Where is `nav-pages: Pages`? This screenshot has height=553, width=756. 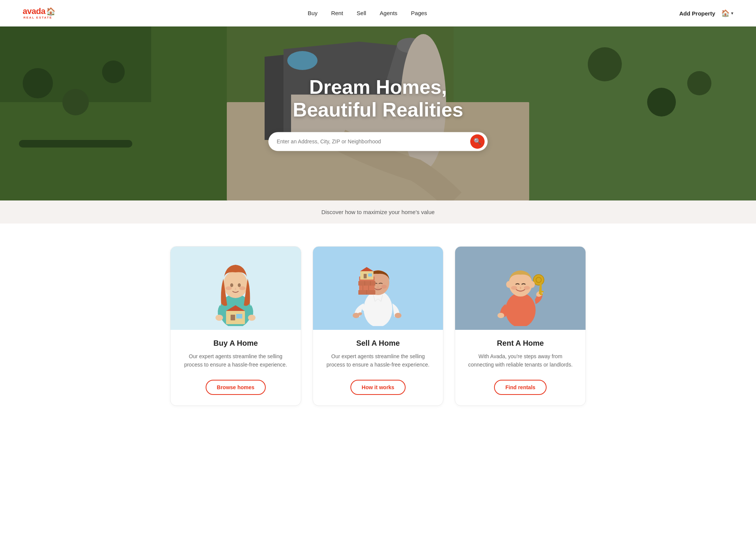
nav-pages: Pages is located at coordinates (419, 13).